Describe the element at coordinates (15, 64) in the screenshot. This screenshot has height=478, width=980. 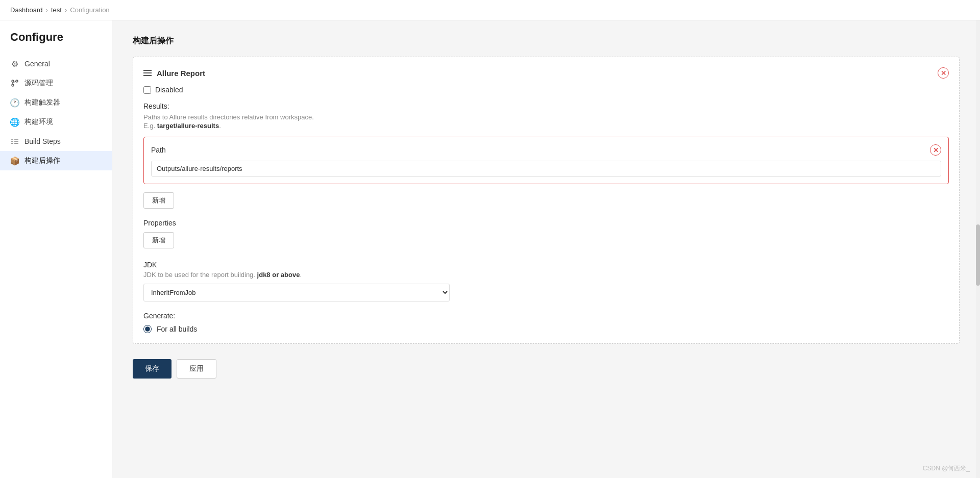
I see `gear-icon: ⚙` at that location.